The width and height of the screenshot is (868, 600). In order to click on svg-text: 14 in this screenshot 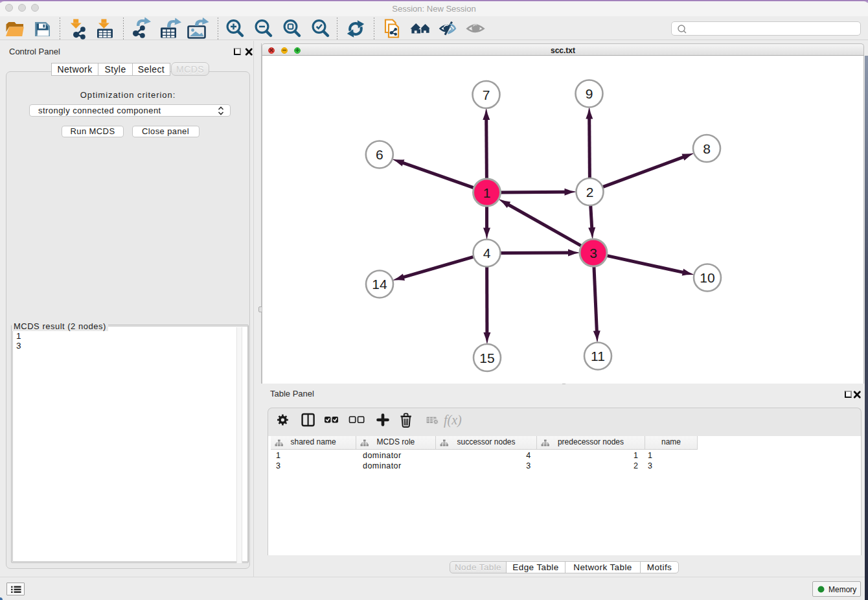, I will do `click(380, 284)`.